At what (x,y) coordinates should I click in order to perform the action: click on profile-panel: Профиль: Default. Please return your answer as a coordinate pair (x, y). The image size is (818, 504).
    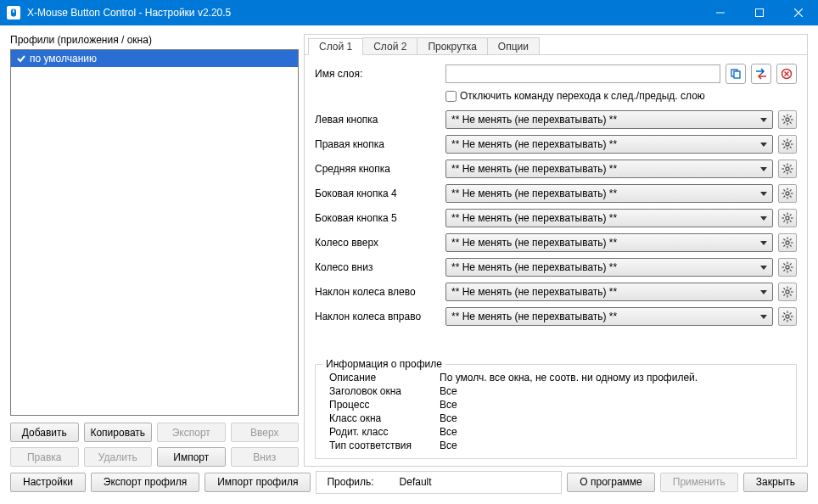
    Looking at the image, I should click on (439, 482).